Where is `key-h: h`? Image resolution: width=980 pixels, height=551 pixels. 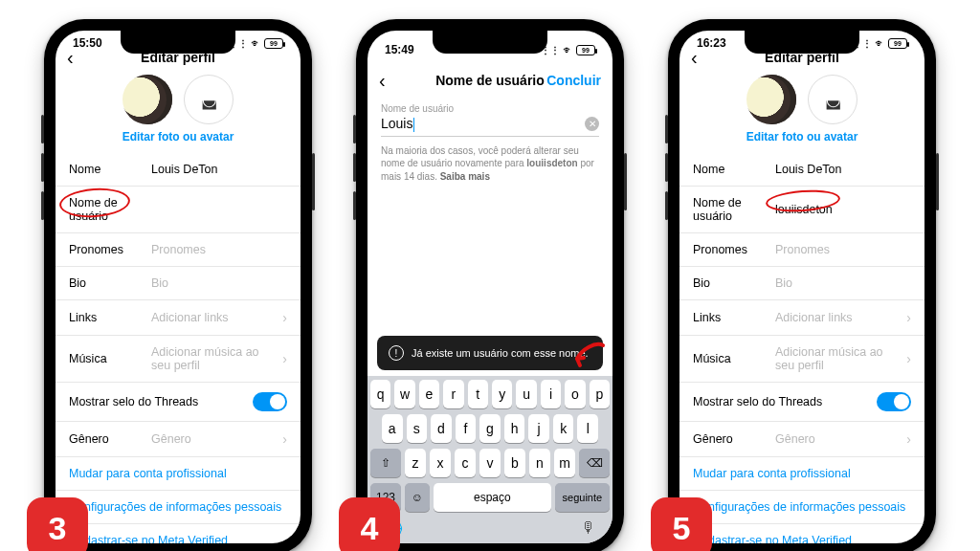 key-h: h is located at coordinates (515, 429).